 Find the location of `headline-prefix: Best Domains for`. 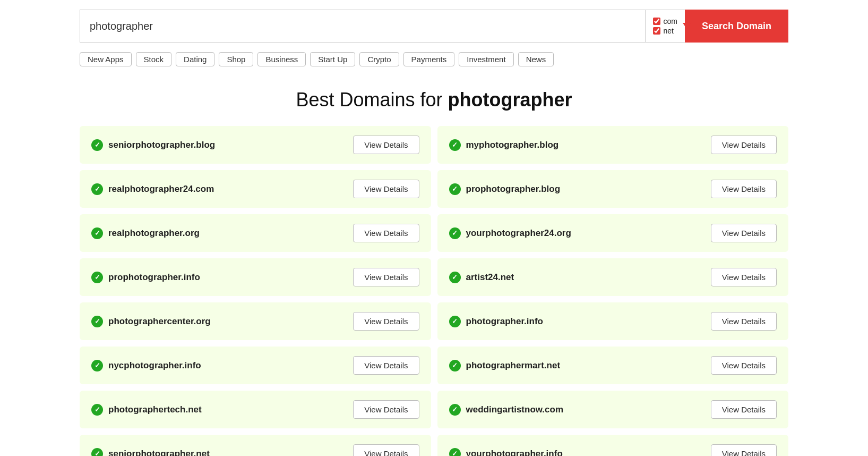

headline-prefix: Best Domains for is located at coordinates (372, 100).